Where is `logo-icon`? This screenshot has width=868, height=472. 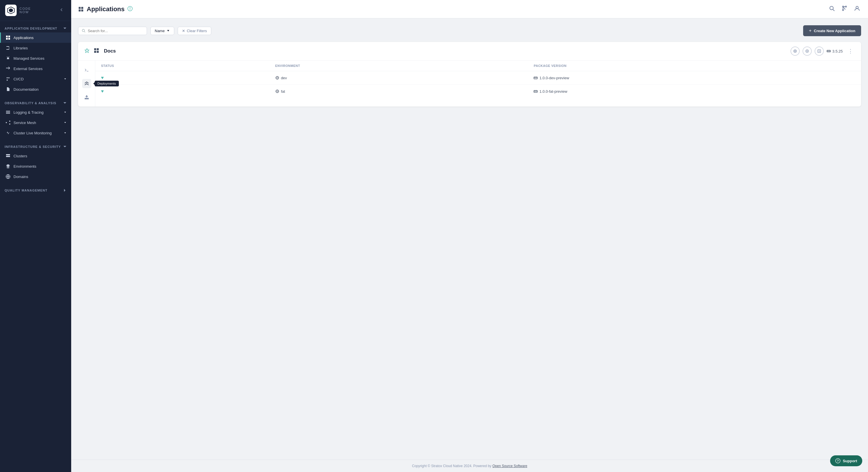
logo-icon is located at coordinates (11, 10).